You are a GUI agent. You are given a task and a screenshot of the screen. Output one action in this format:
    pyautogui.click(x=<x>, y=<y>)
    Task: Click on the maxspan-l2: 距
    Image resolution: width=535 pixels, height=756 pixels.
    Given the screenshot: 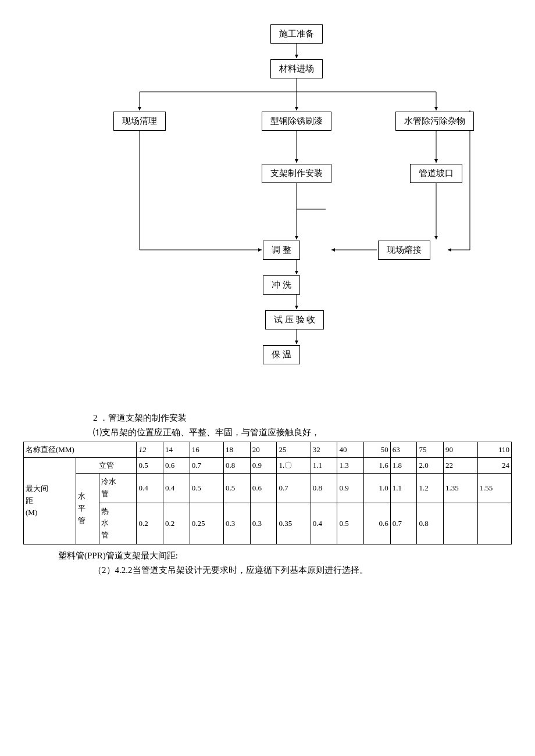 What is the action you would take?
    pyautogui.click(x=29, y=501)
    